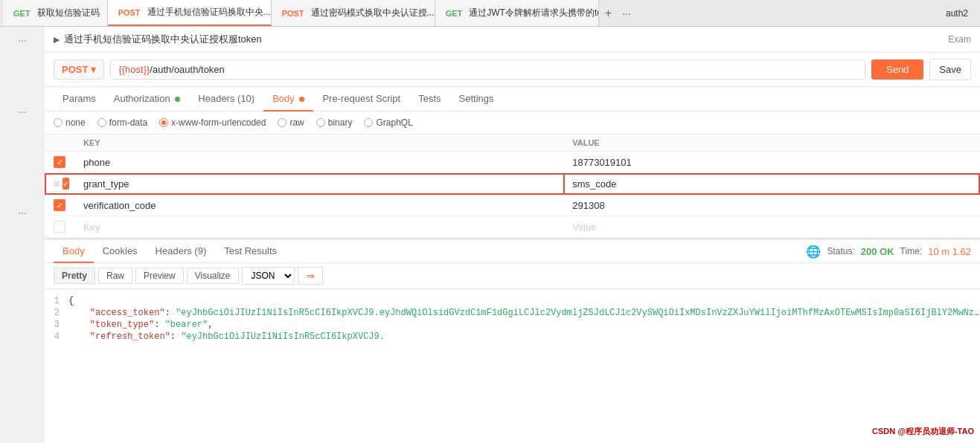  Describe the element at coordinates (512, 337) in the screenshot. I see `code-line-4: 4 "refresh_token": "eyJhbGciOiJIUzI1NiIs…` at that location.